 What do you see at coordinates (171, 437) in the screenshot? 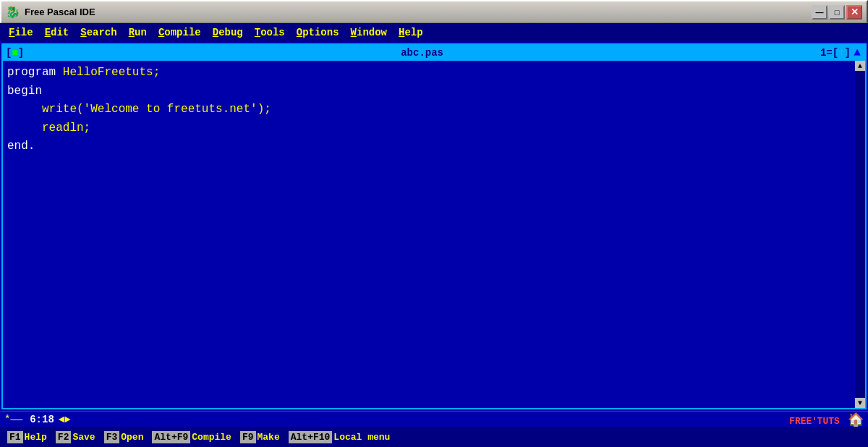
I see `fkey-altf9-label: Alt+F9` at bounding box center [171, 437].